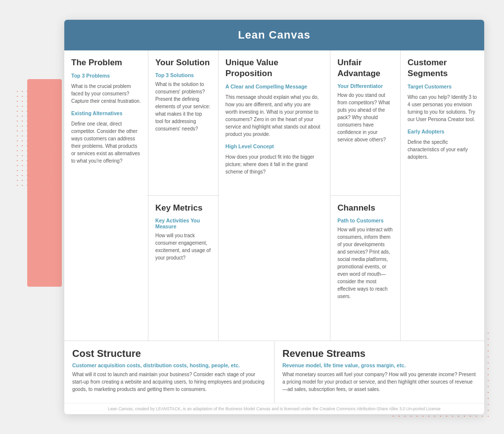 This screenshot has width=504, height=434. Describe the element at coordinates (442, 68) in the screenshot. I see `customersegments-title: Customer Segments` at that location.